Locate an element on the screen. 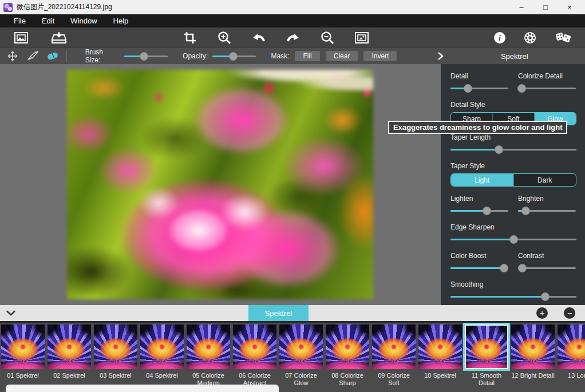  preset-label: 01 Spektrel is located at coordinates (23, 375).